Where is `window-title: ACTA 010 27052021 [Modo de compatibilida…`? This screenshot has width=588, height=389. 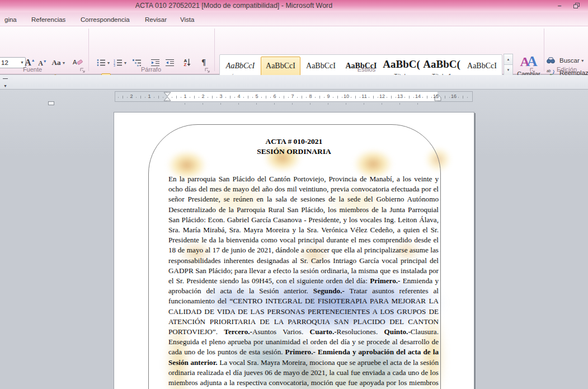
window-title: ACTA 010 27052021 [Modo de compatibilida… is located at coordinates (234, 6).